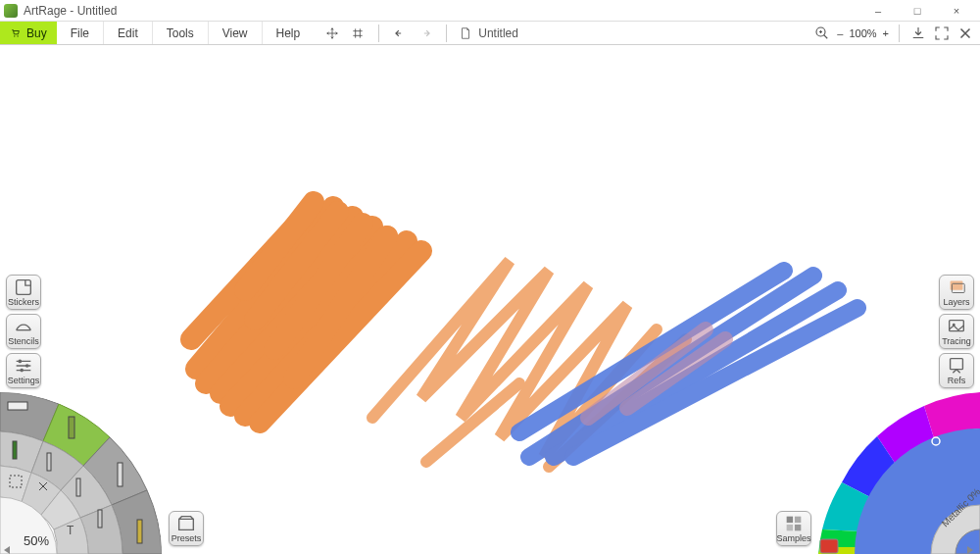 The height and width of the screenshot is (554, 980). I want to click on layers-icon, so click(956, 287).